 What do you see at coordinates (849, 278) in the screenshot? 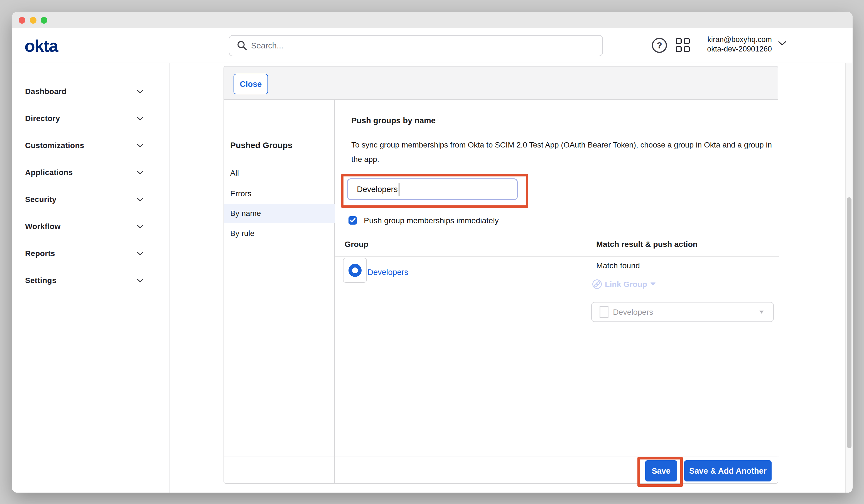
I see `scrollbar-track` at bounding box center [849, 278].